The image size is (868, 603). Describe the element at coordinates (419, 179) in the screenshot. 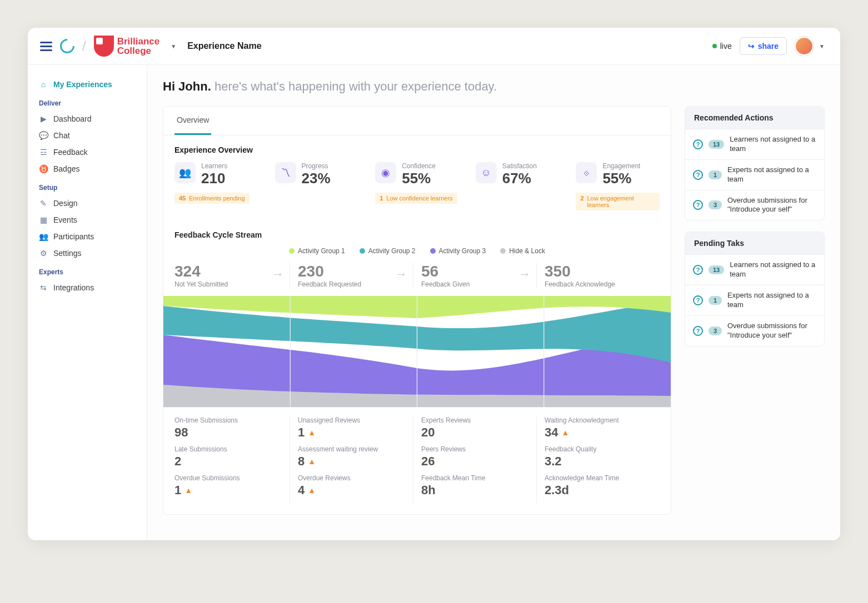

I see `metric-value: 55%` at that location.